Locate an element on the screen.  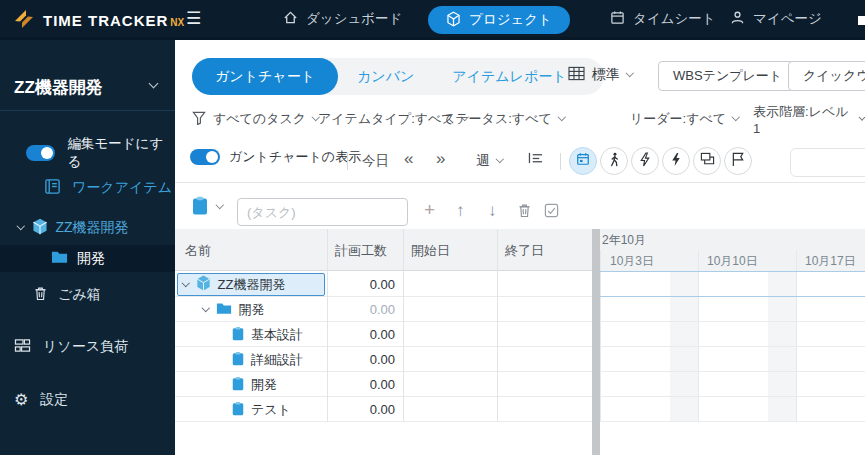
delete-task-icon is located at coordinates (524, 212).